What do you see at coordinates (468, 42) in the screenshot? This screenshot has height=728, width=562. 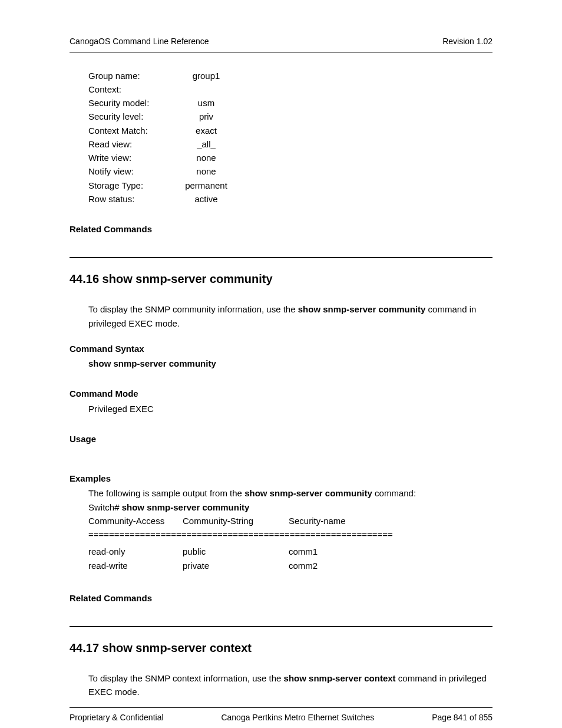 I see `header-right: Revision 1.02` at bounding box center [468, 42].